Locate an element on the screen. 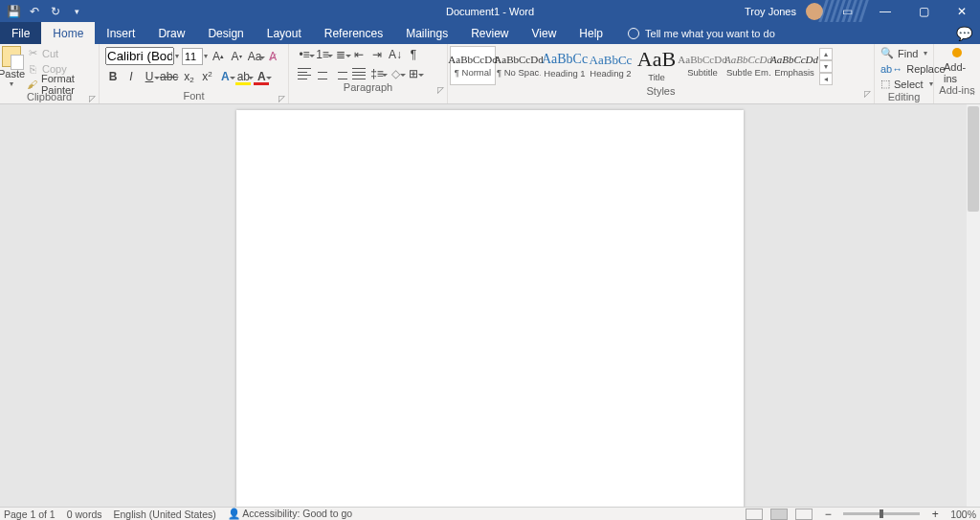 Image resolution: width=980 pixels, height=520 pixels. underline-button: U is located at coordinates (149, 77).